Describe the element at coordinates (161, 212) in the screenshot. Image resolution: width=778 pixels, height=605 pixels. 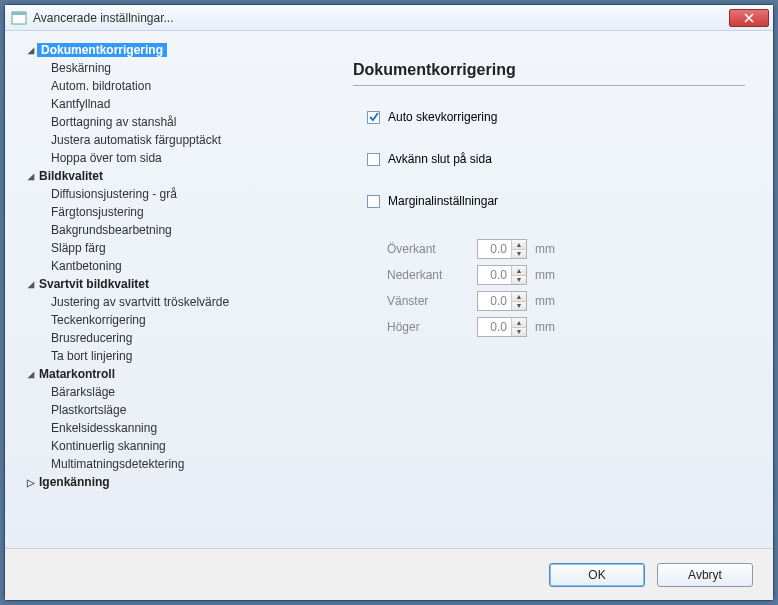
I see `tree-item: Färgtonsjustering` at that location.